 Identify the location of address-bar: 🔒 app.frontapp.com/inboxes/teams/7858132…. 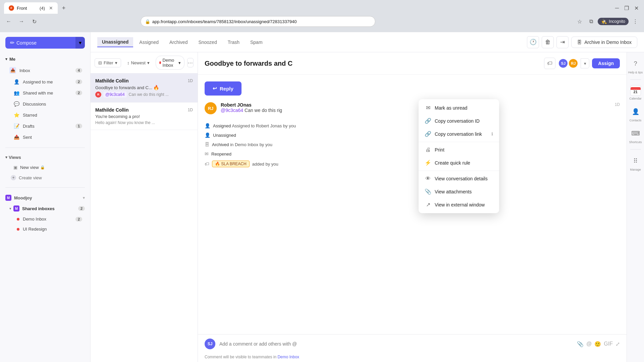
(258, 21).